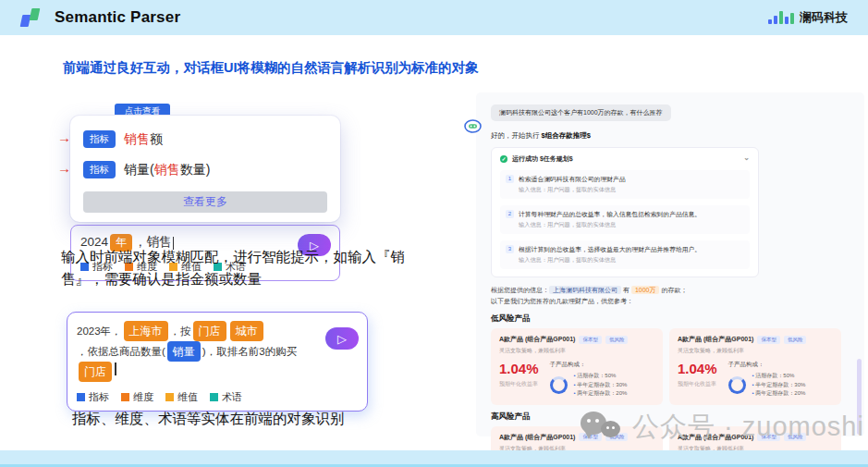 Image resolution: width=868 pixels, height=467 pixels. Describe the element at coordinates (143, 140) in the screenshot. I see `suggestion-text: 销售额` at that location.